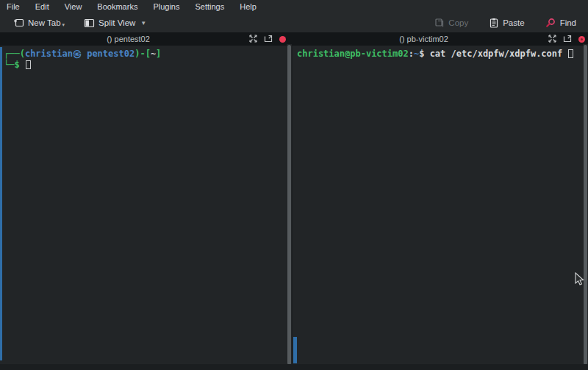 This screenshot has width=588, height=370. Describe the element at coordinates (513, 23) in the screenshot. I see `paste-label: Paste` at that location.